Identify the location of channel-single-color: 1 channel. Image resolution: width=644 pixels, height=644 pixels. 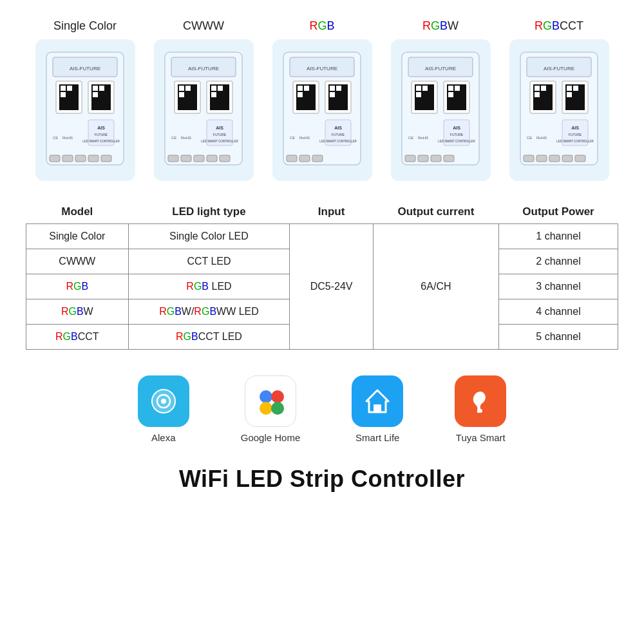
(559, 237).